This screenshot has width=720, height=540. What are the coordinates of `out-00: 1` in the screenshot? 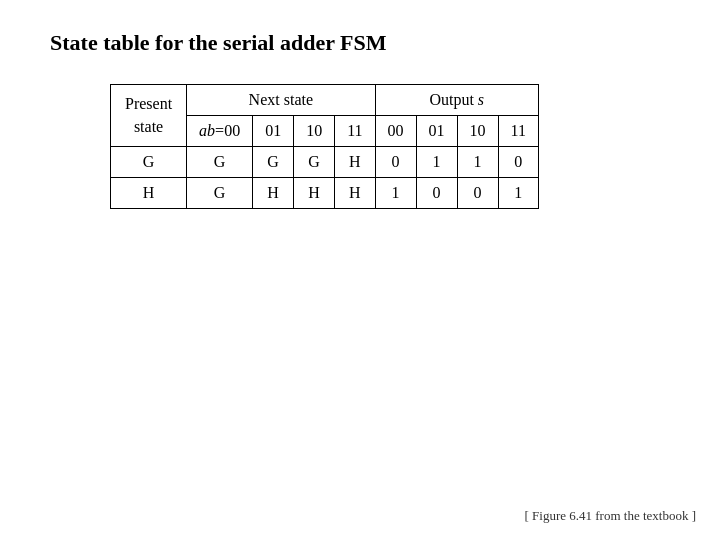 It's located at (396, 194).